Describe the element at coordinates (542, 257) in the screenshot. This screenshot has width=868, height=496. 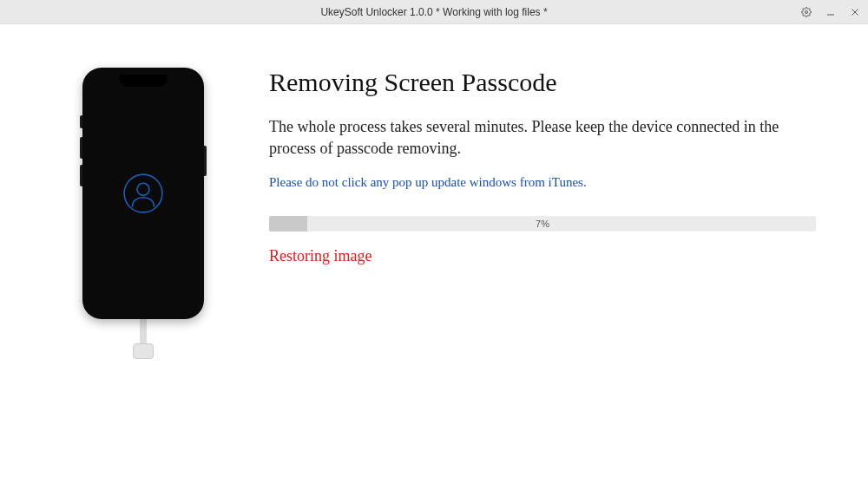
I see `status-text: Restoring image` at that location.